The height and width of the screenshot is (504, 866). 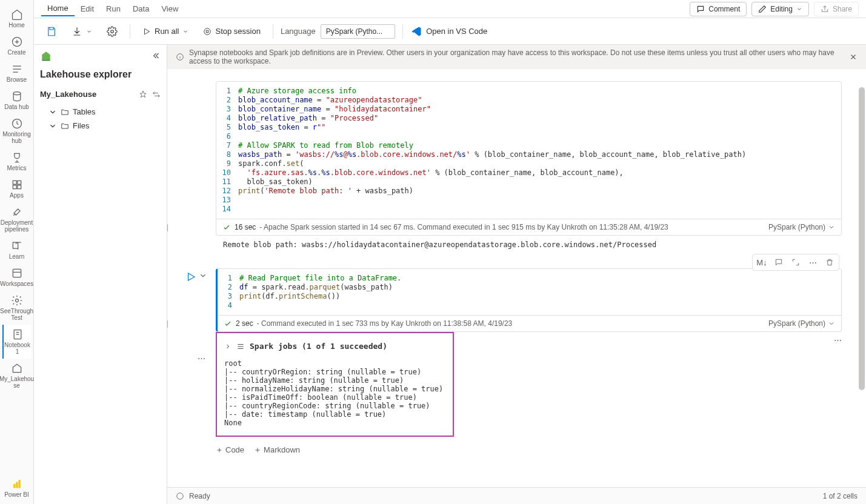 What do you see at coordinates (17, 219) in the screenshot?
I see `rail-pipelines: Deployment pipelines` at bounding box center [17, 219].